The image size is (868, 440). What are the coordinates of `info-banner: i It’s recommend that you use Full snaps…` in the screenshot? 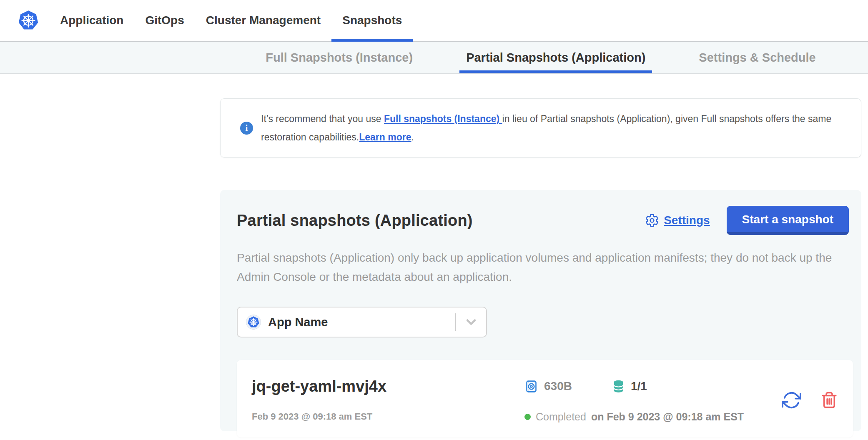 It's located at (541, 128).